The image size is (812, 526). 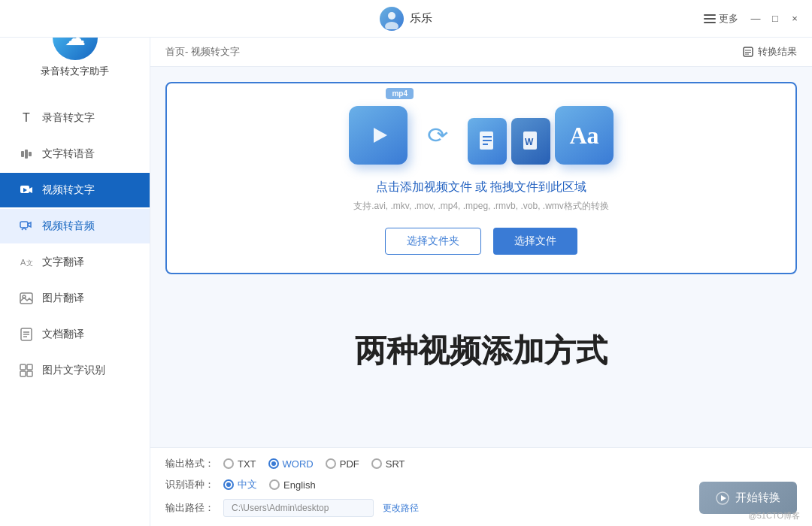 I want to click on lang-en-label: English, so click(x=299, y=485).